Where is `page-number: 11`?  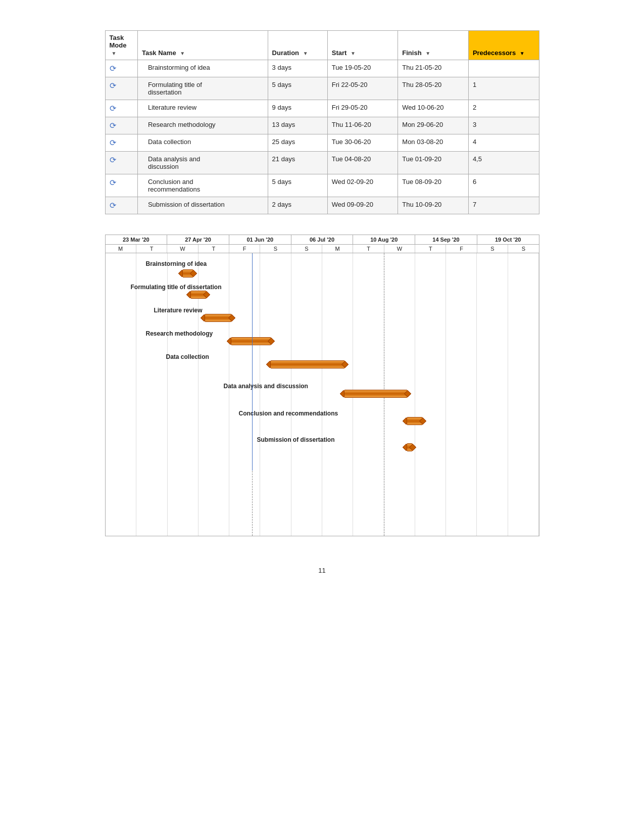 page-number: 11 is located at coordinates (322, 570).